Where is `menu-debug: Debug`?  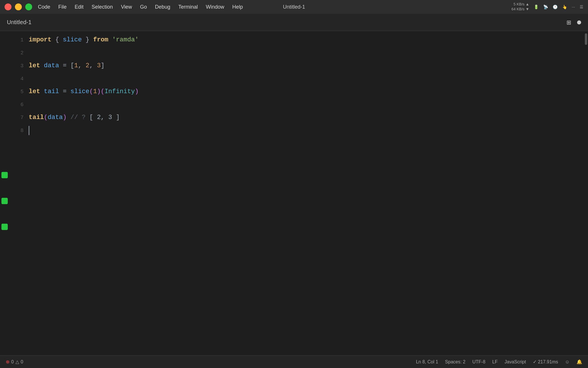
menu-debug: Debug is located at coordinates (163, 7).